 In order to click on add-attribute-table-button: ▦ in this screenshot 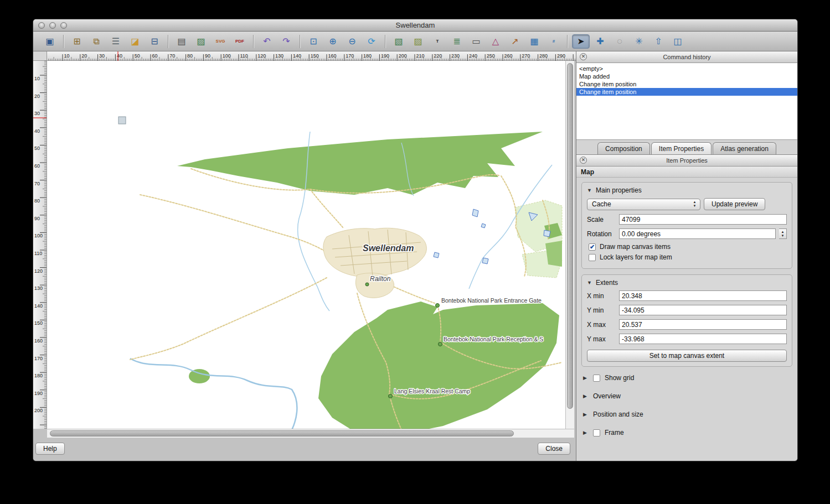, I will do `click(534, 41)`.